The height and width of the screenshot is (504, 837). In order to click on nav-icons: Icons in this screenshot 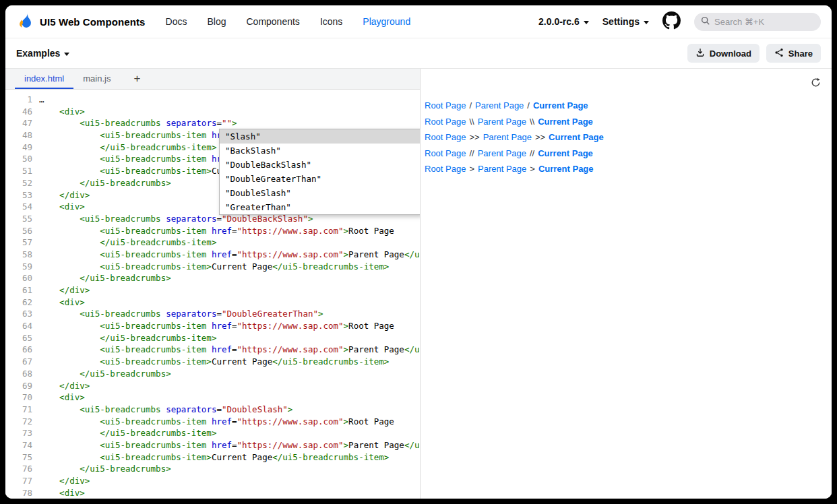, I will do `click(332, 22)`.